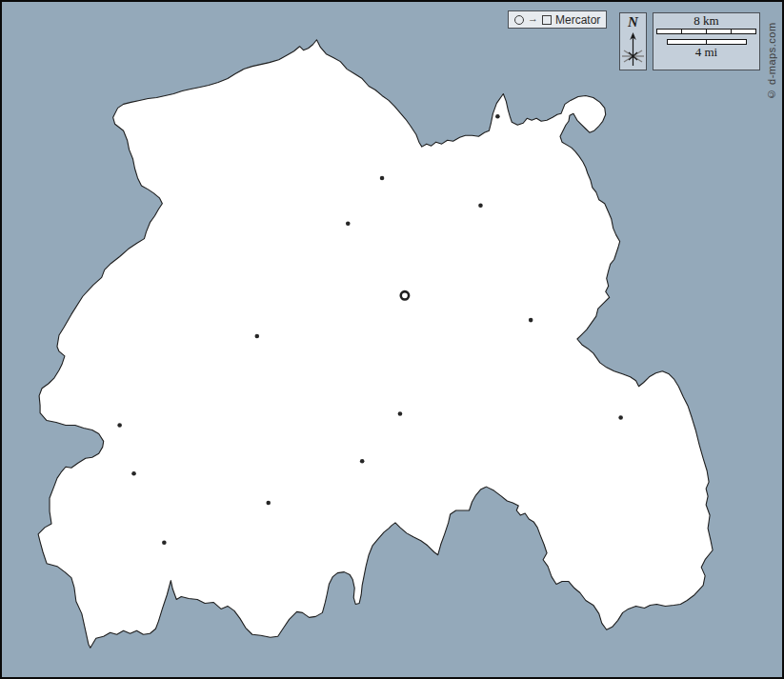  I want to click on compass-box: N, so click(633, 42).